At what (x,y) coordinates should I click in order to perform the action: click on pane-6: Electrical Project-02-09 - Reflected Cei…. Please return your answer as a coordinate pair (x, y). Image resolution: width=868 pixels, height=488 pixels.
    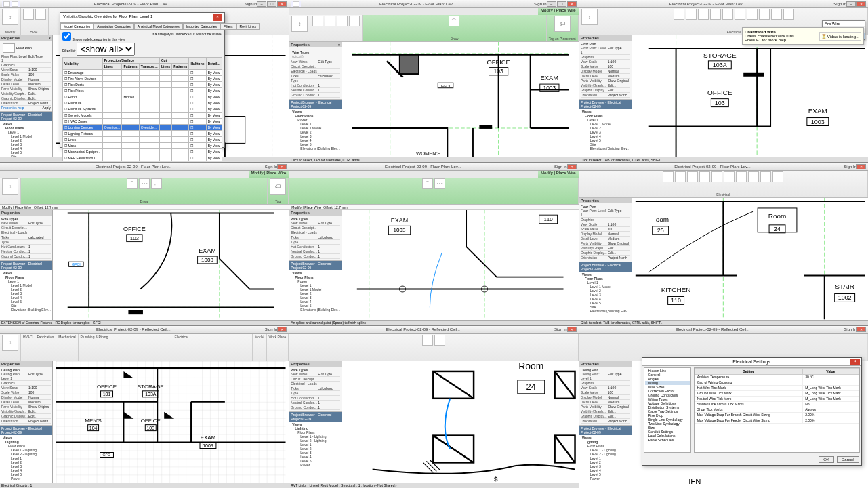
    Looking at the image, I should click on (144, 407).